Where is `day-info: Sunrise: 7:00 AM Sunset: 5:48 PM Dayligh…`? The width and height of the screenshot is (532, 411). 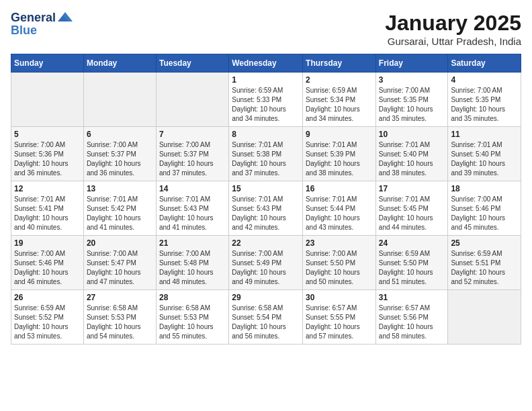 day-info: Sunrise: 7:00 AM Sunset: 5:48 PM Dayligh… is located at coordinates (192, 268).